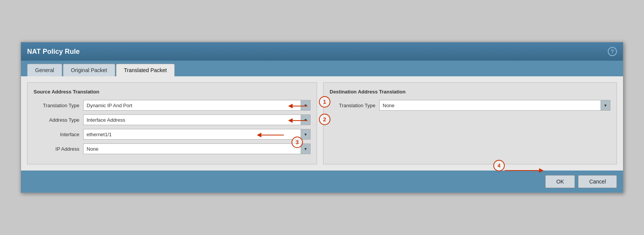 Image resolution: width=644 pixels, height=235 pixels. Describe the element at coordinates (560, 182) in the screenshot. I see `ok-button: OK` at that location.